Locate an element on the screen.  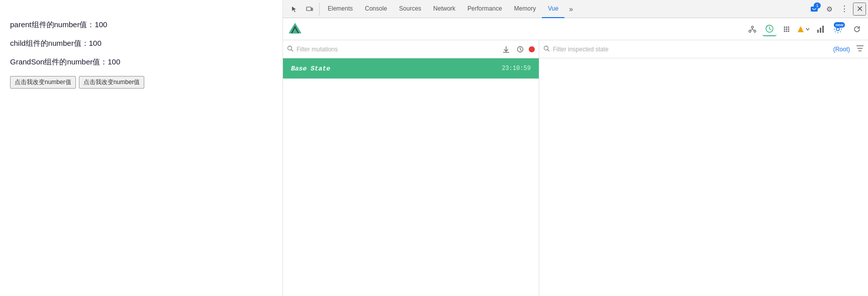
state-filter-input is located at coordinates (692, 49).